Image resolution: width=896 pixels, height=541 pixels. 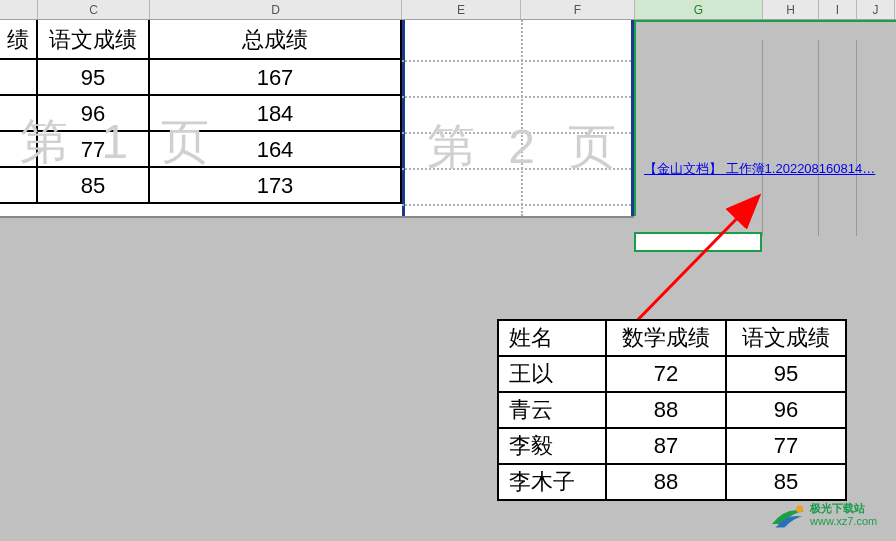 What do you see at coordinates (672, 338) in the screenshot?
I see `table-header-row: 姓名 数学成绩 语文成绩` at bounding box center [672, 338].